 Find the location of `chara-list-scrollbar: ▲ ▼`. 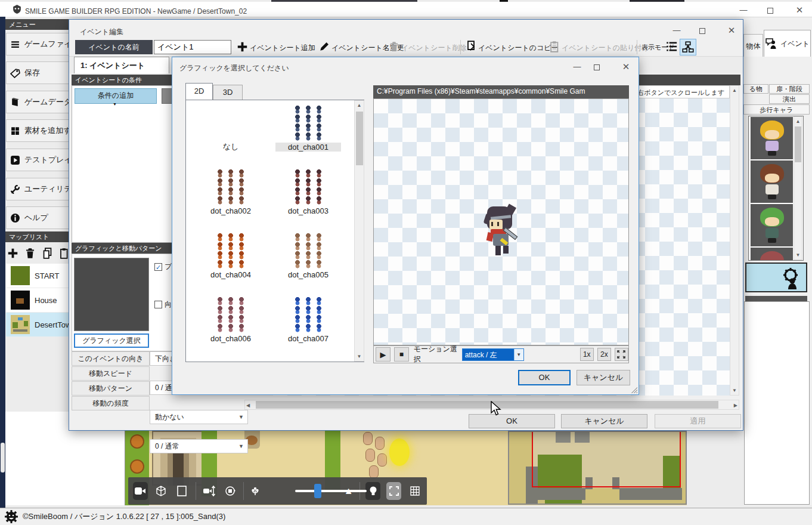

chara-list-scrollbar: ▲ ▼ is located at coordinates (798, 189).